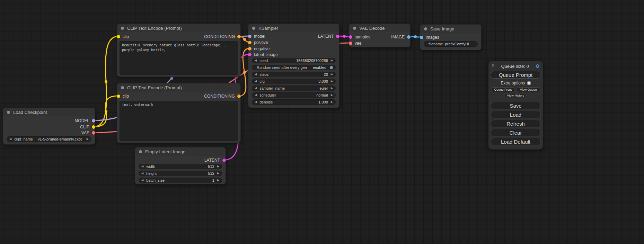 This screenshot has height=244, width=644. I want to click on input-negative: negative, so click(294, 49).